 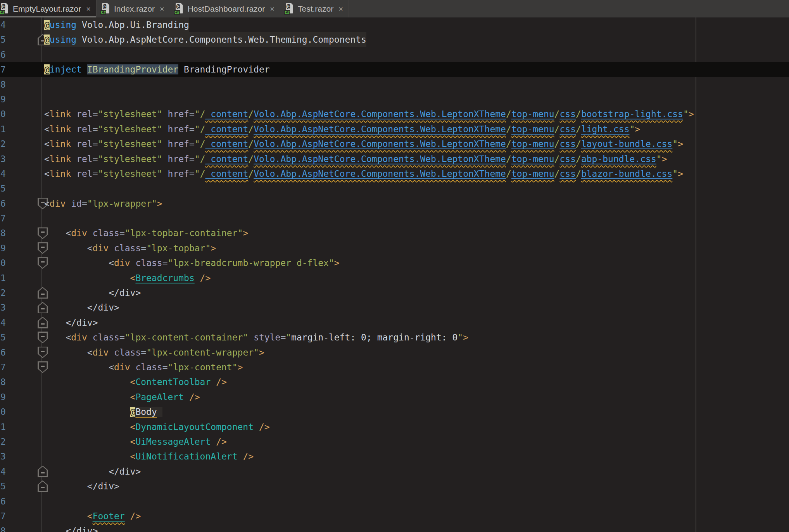 I want to click on code-line: 9 <PageAlert />, so click(x=395, y=397).